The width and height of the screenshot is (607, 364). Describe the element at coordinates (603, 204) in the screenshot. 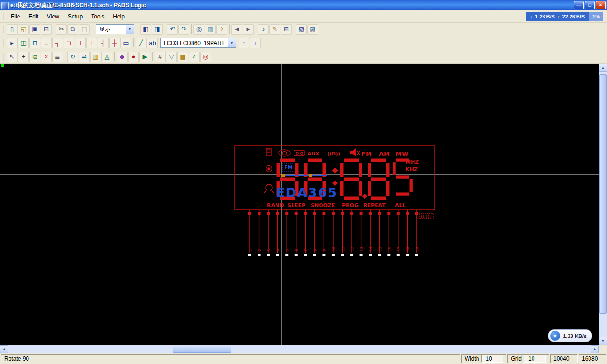

I see `vertical-scroll-track` at that location.